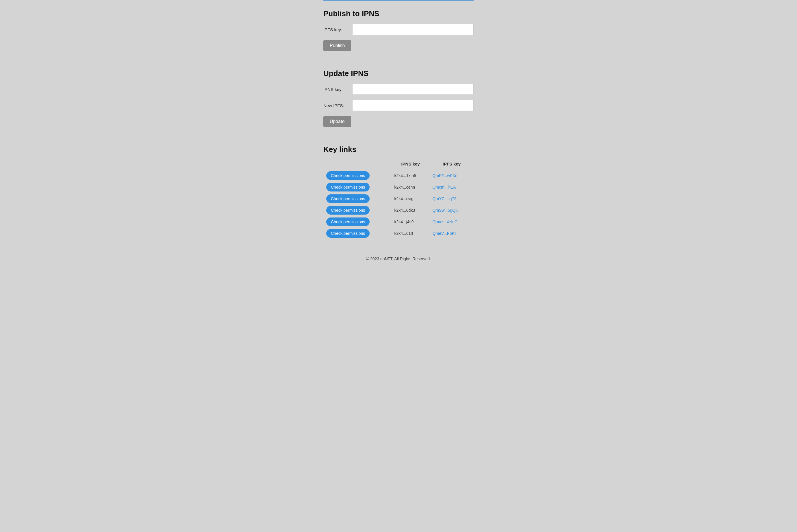  What do you see at coordinates (413, 106) in the screenshot?
I see `update-new-ipfs-input` at bounding box center [413, 106].